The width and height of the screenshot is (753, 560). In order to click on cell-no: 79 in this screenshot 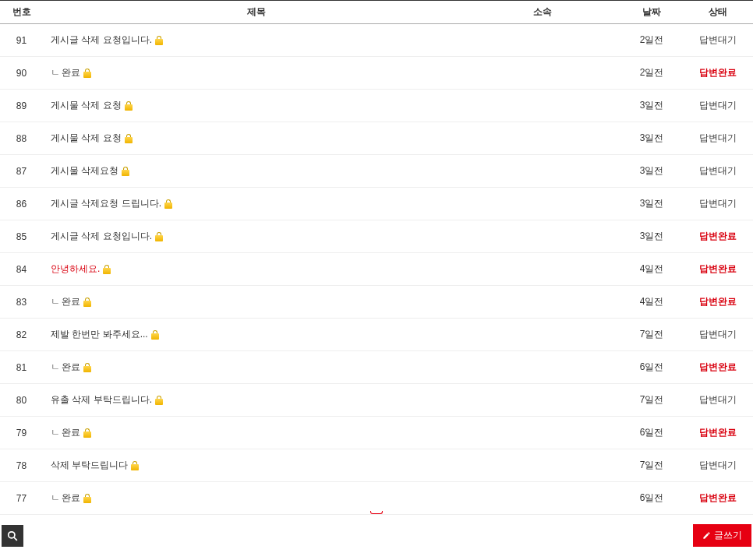, I will do `click(22, 433)`.